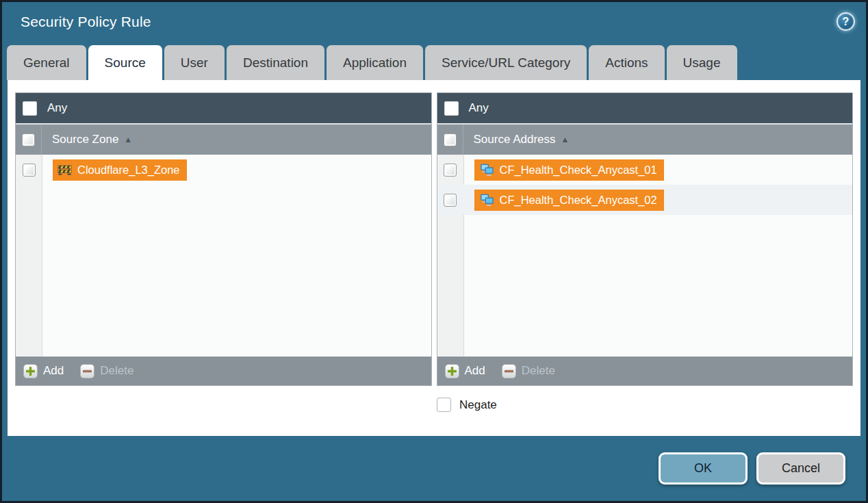 The image size is (868, 503). I want to click on negate-row: Negate, so click(645, 405).